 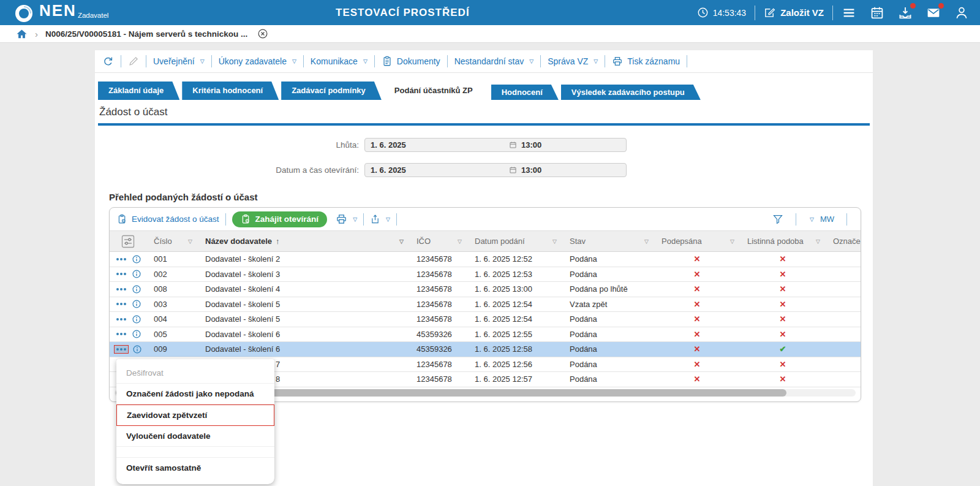 I want to click on tab-1: Kritéria hodnocení, so click(x=230, y=91).